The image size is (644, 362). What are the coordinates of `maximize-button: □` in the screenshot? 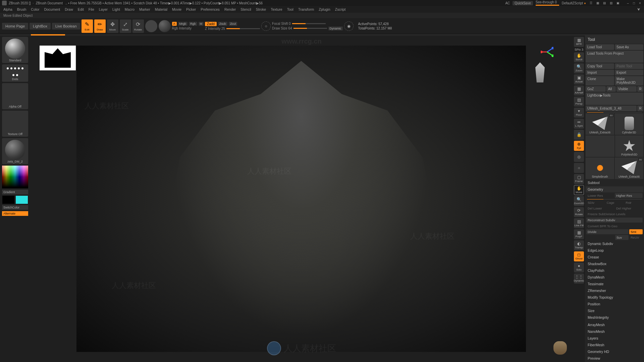 It's located at (634, 3).